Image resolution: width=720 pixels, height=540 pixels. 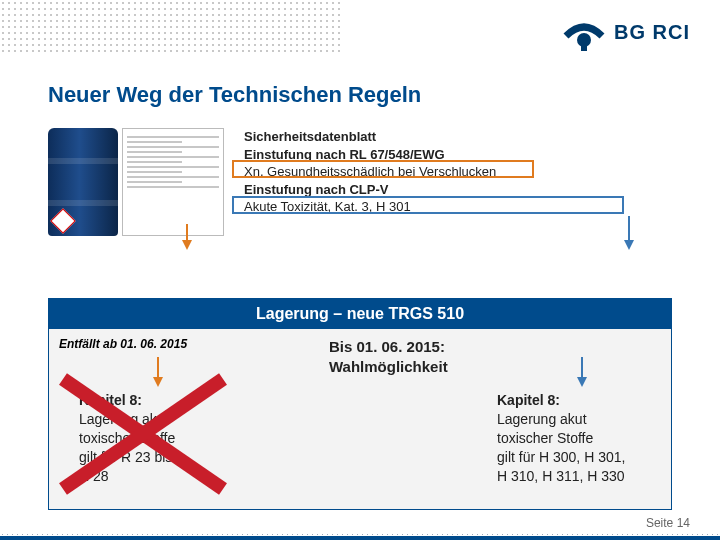 What do you see at coordinates (158, 382) in the screenshot?
I see `arrow-down-orange2-icon` at bounding box center [158, 382].